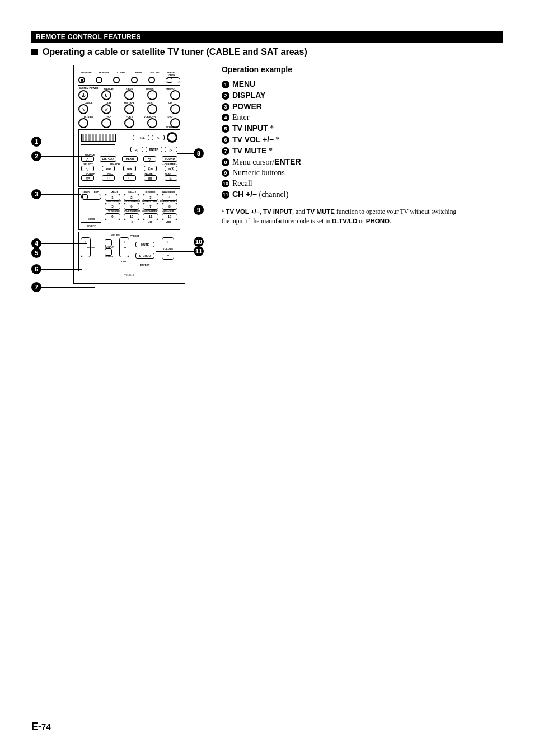 The image size is (534, 756). I want to click on num-7-button: 7, so click(151, 206).